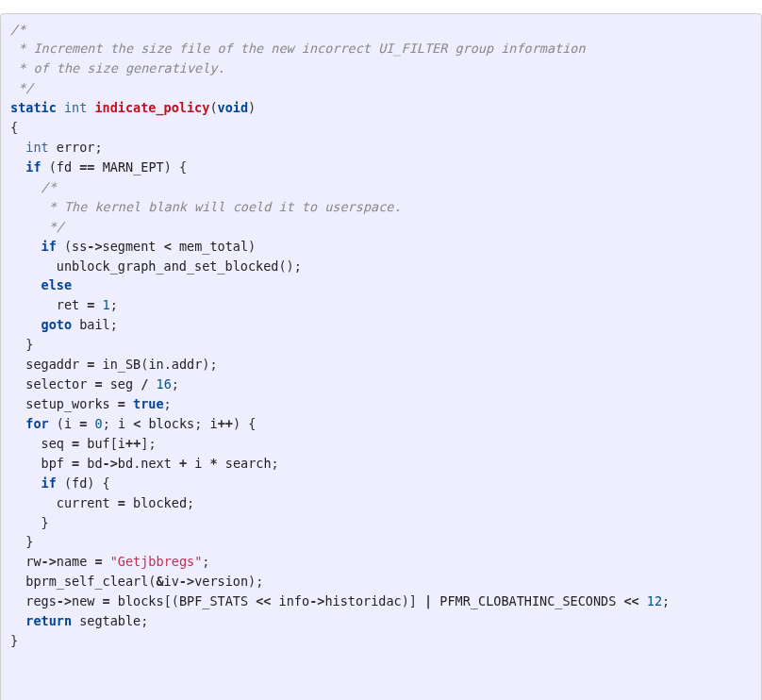 The image size is (762, 700). What do you see at coordinates (57, 325) in the screenshot?
I see `code-token: goto` at bounding box center [57, 325].